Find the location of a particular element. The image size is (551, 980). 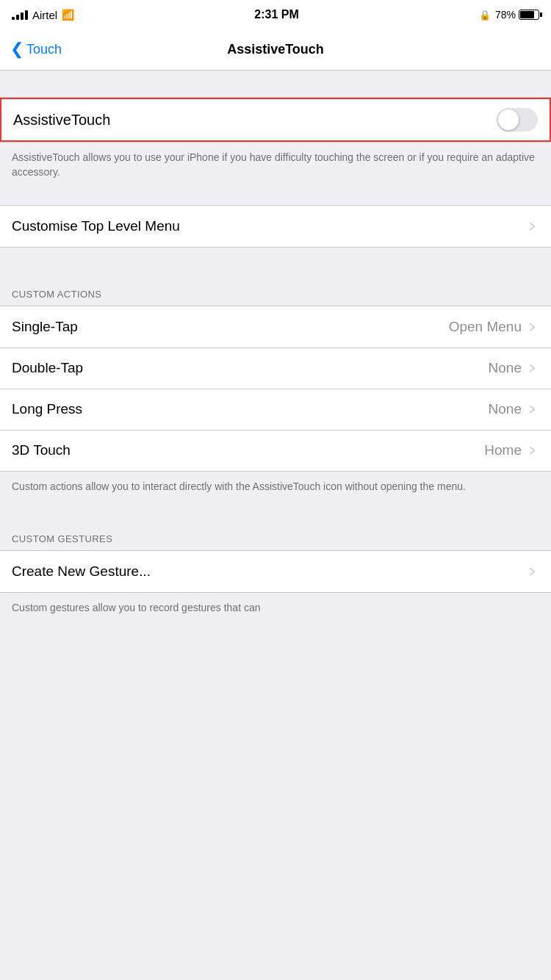

toggle-knob is located at coordinates (508, 120).